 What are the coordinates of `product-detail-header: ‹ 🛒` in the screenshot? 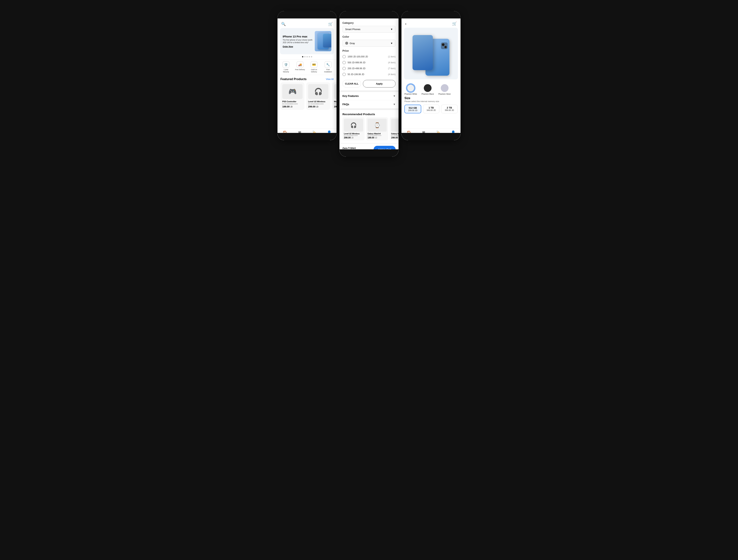 It's located at (431, 23).